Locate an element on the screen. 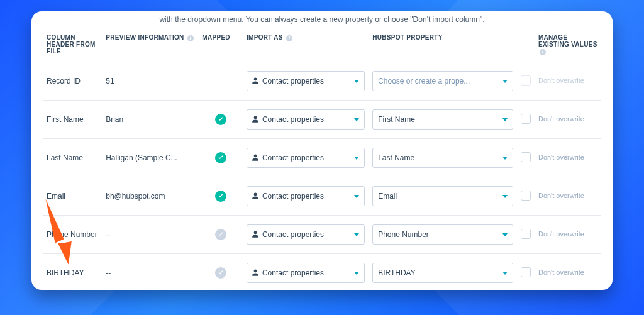 The image size is (644, 315). th-import-as: IMPORT AS i is located at coordinates (306, 47).